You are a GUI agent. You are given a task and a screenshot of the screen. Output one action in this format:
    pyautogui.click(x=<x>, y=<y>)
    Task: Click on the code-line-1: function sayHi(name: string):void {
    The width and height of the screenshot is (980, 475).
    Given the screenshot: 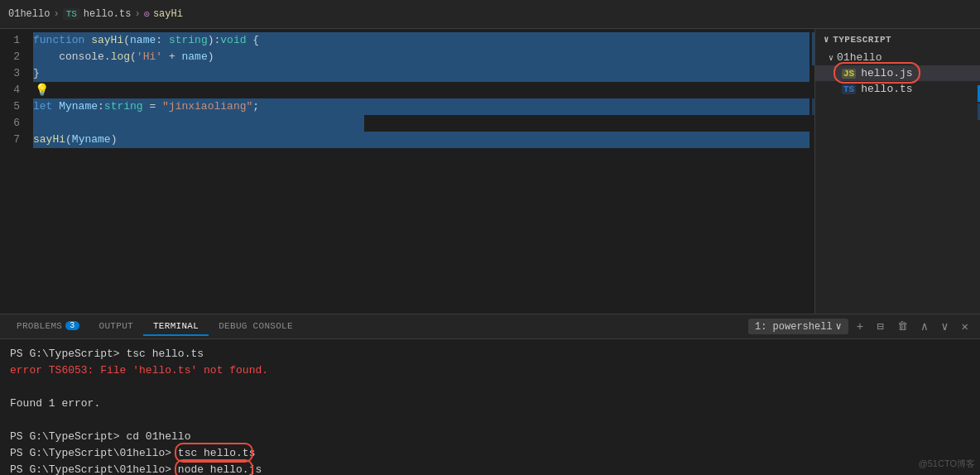 What is the action you would take?
    pyautogui.click(x=421, y=41)
    